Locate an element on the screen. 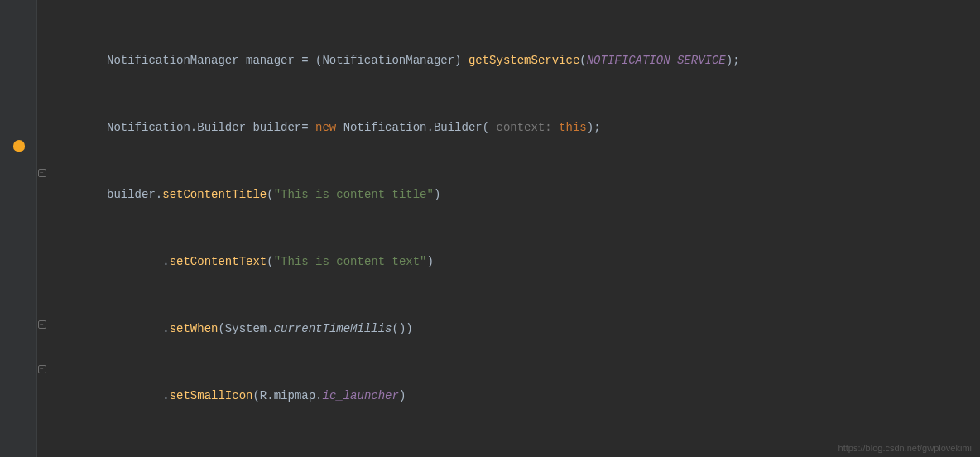  code-line: .setContentText("This is content text") is located at coordinates (508, 262).